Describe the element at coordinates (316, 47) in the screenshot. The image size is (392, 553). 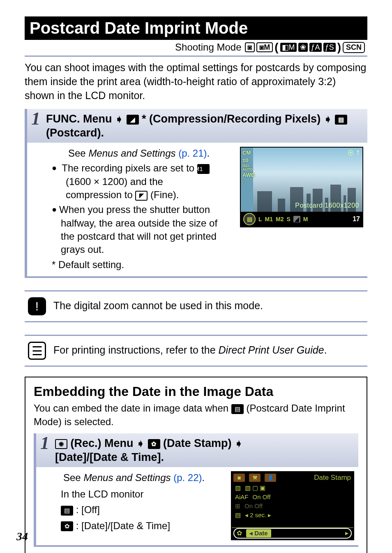
I see `mode-fast-a-icon: ƒA` at that location.